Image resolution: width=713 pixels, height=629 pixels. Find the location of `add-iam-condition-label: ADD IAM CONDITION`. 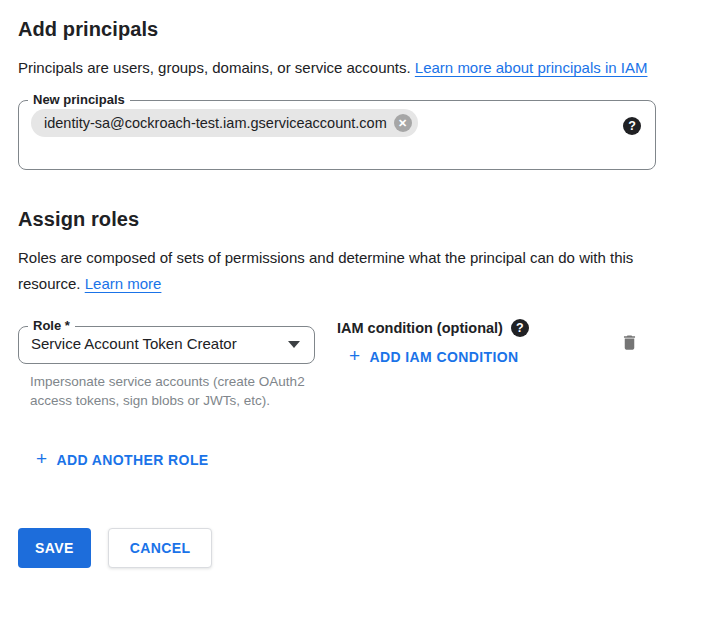

add-iam-condition-label: ADD IAM CONDITION is located at coordinates (444, 357).